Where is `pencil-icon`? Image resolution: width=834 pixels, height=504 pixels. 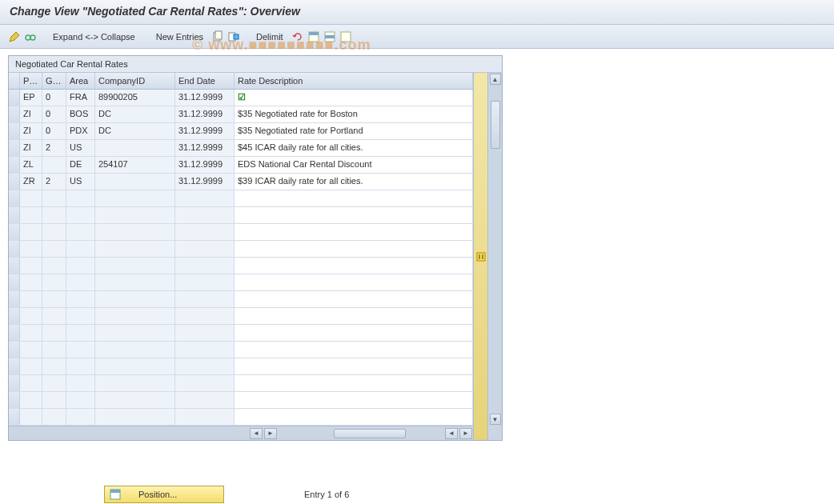 pencil-icon is located at coordinates (14, 37).